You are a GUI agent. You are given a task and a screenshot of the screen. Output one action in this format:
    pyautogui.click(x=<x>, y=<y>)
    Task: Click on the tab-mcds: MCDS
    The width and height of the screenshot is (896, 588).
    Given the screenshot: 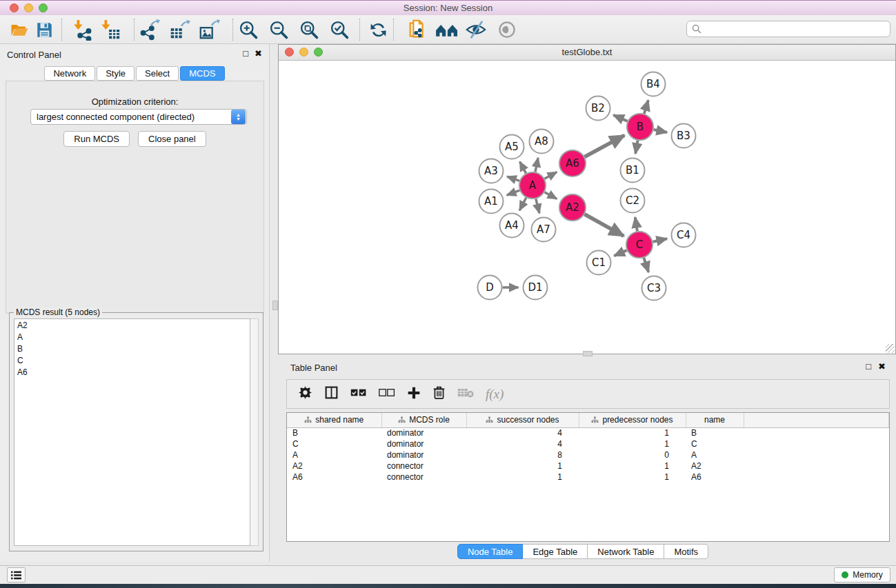 What is the action you would take?
    pyautogui.click(x=202, y=73)
    